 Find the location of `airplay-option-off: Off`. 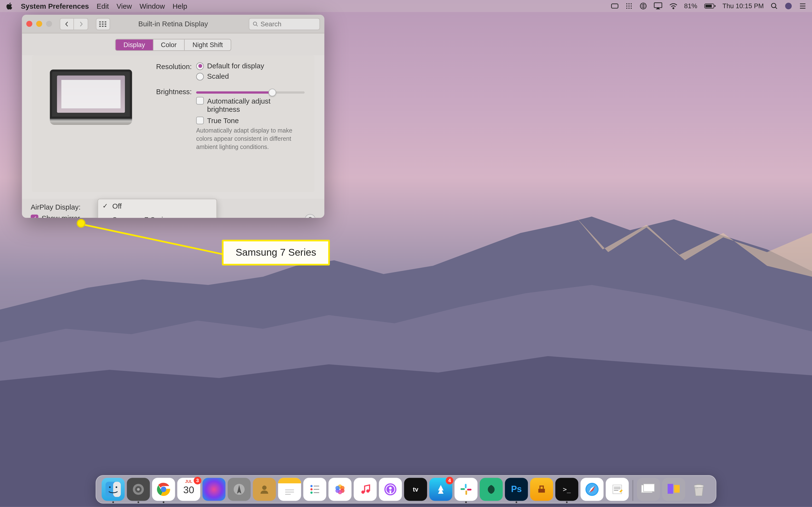

airplay-option-off: Off is located at coordinates (157, 206).